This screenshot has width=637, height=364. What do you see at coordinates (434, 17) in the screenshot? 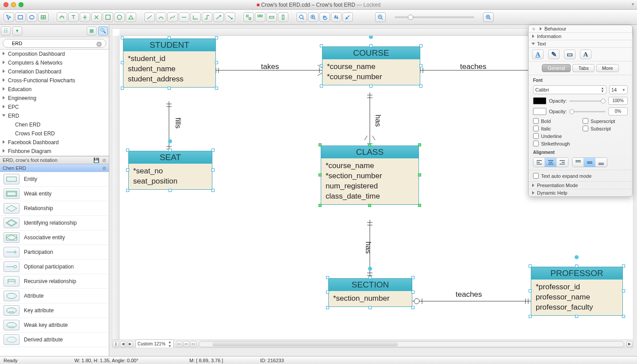
I see `zoom-slider` at bounding box center [434, 17].